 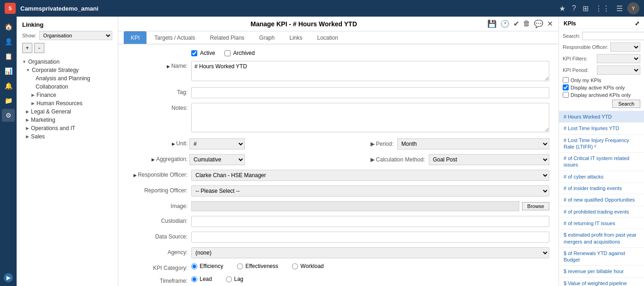 I want to click on tree-item-organisation: ▼ Organisation, so click(x=67, y=62).